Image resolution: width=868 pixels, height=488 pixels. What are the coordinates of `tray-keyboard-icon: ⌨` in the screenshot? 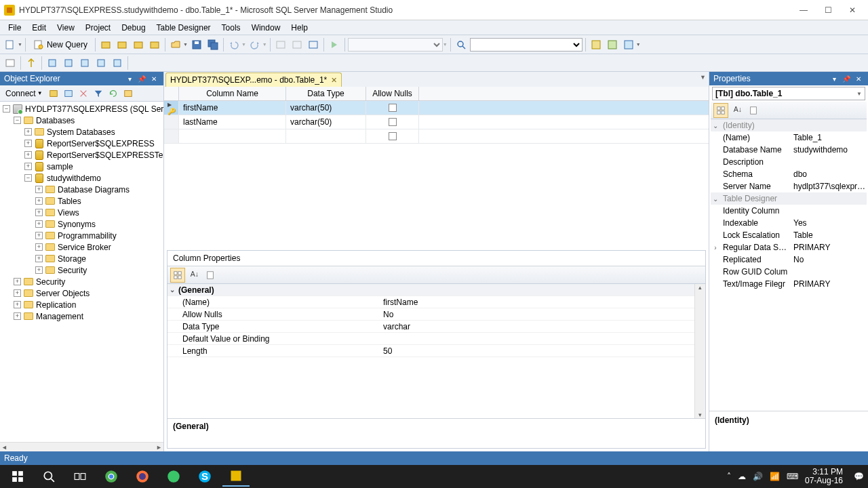 It's located at (792, 476).